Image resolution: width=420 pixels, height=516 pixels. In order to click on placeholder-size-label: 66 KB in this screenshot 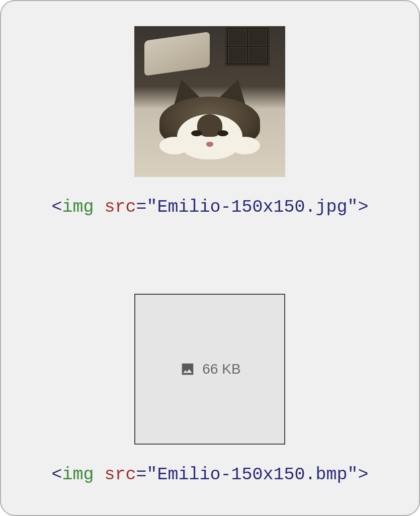, I will do `click(221, 369)`.